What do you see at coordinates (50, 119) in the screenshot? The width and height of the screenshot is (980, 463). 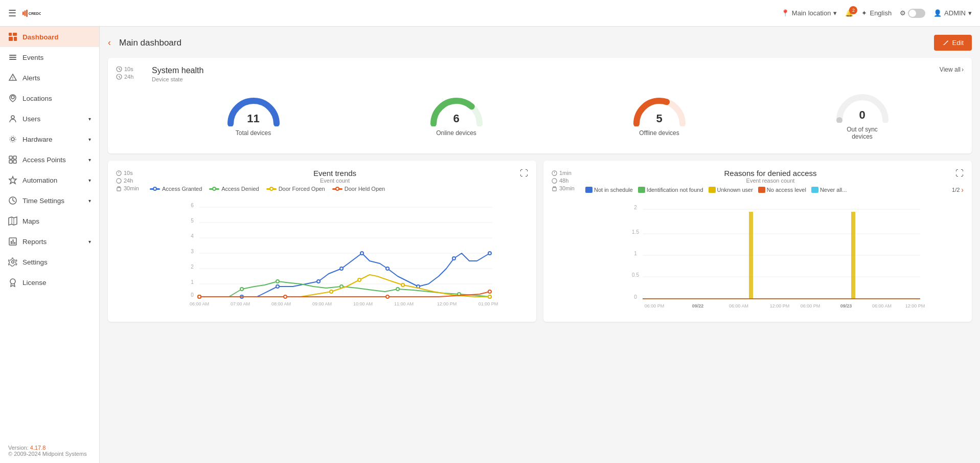 I see `sidebar-item-users: Users ▾` at bounding box center [50, 119].